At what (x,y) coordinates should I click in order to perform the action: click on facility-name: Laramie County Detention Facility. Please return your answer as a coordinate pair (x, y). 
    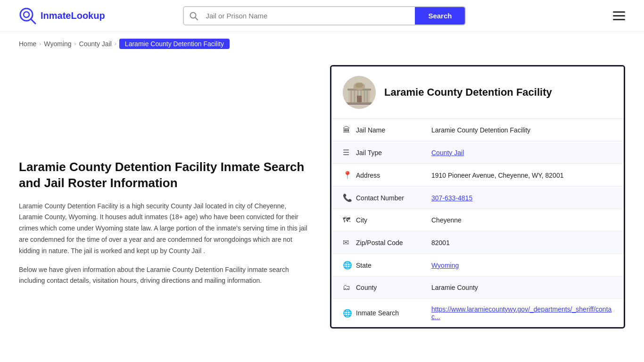
    Looking at the image, I should click on (468, 92).